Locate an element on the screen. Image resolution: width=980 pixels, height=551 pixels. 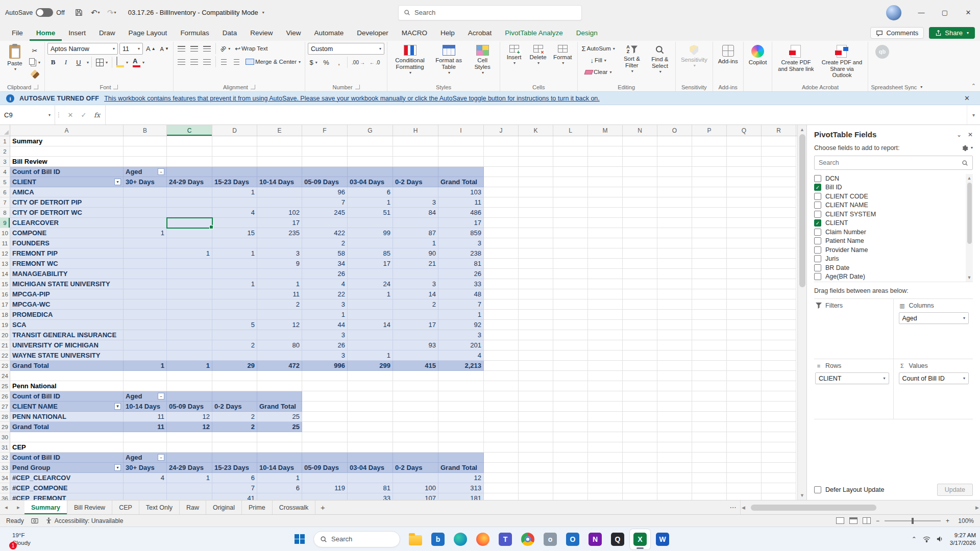
cell-P11 is located at coordinates (709, 243).